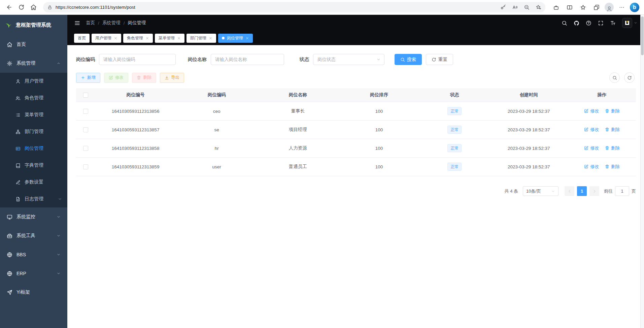 The width and height of the screenshot is (644, 328). What do you see at coordinates (620, 191) in the screenshot?
I see `pagination-goto: 前往 页` at bounding box center [620, 191].